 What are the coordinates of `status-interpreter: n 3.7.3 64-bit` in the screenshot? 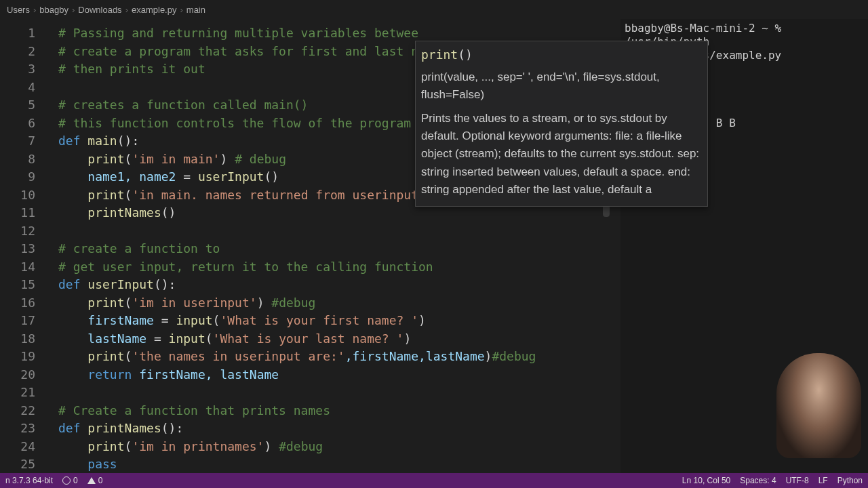 It's located at (29, 481).